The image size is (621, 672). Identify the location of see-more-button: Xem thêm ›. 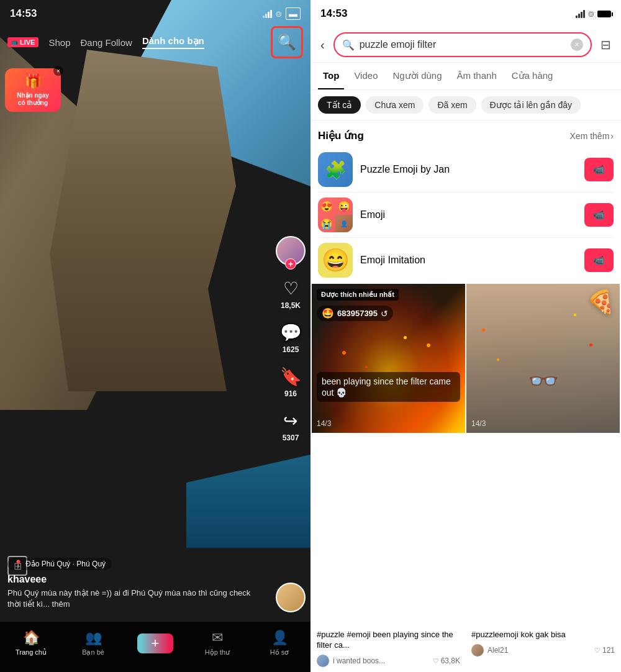
(592, 136).